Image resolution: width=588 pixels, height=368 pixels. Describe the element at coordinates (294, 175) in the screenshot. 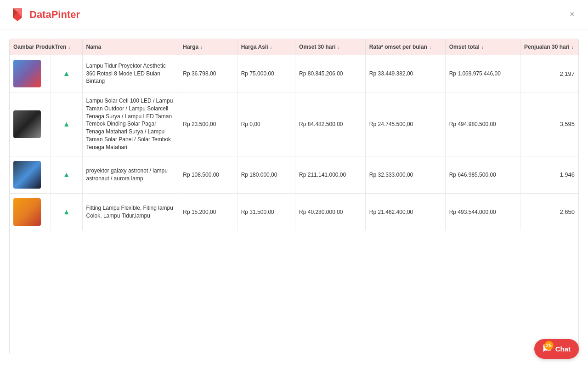

I see `table-row: ▲proyektor galaxy astronot / lampu astro…` at that location.